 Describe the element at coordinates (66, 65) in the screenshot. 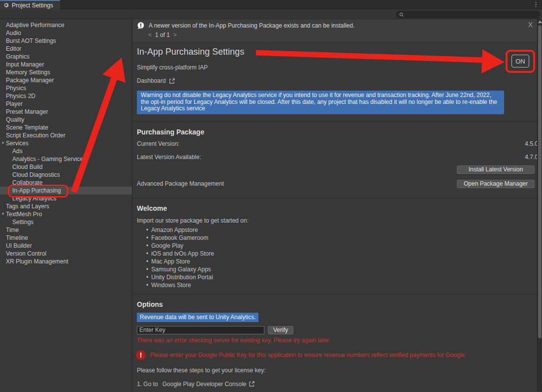

I see `sidebar-item: ▼ Input Manager` at that location.